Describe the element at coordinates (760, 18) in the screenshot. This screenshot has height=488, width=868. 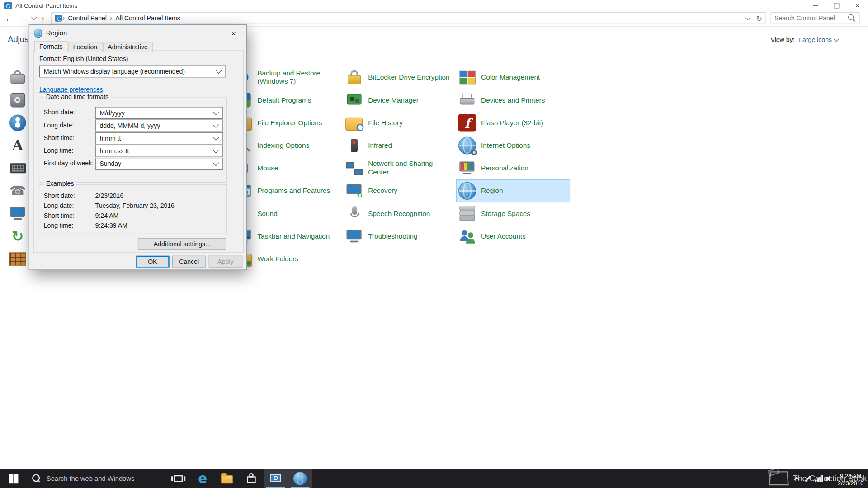
I see `refresh-button: ↻` at that location.